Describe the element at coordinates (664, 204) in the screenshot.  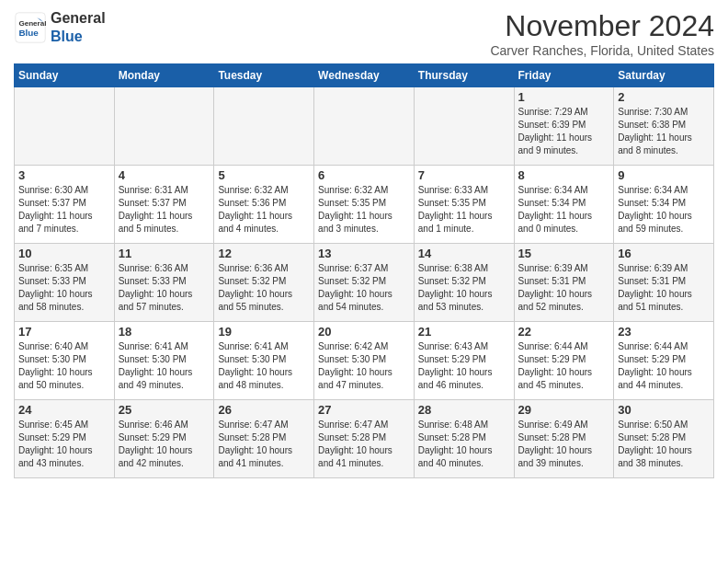
I see `calendar-cell: 9Sunrise: 6:34 AM Sunset: 5:34 PM Daylig…` at that location.